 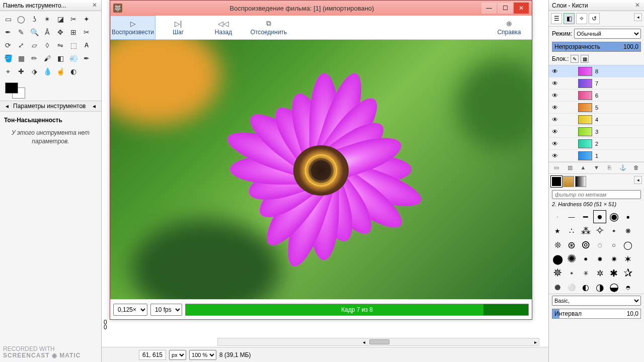 I want to click on brush-preset: ■, so click(x=628, y=217).